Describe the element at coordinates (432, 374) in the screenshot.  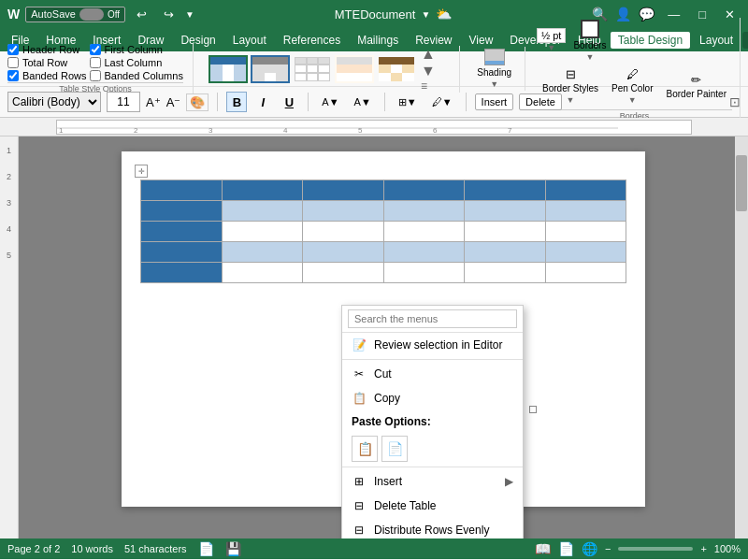
I see `ctx-cut: ✂ Cut` at that location.